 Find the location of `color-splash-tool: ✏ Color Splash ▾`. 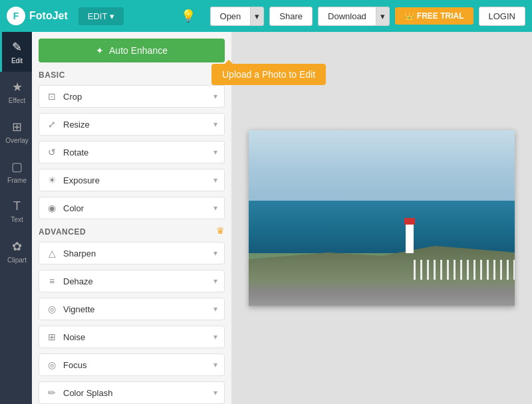

color-splash-tool: ✏ Color Splash ▾ is located at coordinates (132, 393).